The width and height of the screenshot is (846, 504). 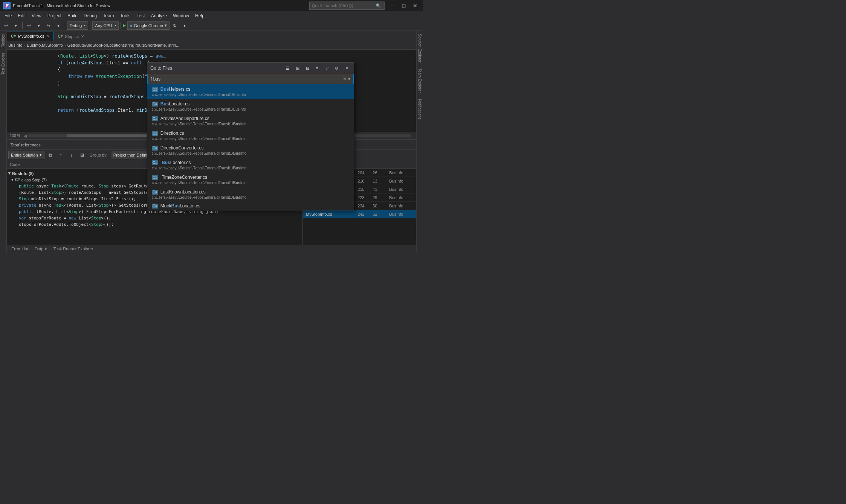 I want to click on goto-search-box: ✕ ▾, so click(x=250, y=79).